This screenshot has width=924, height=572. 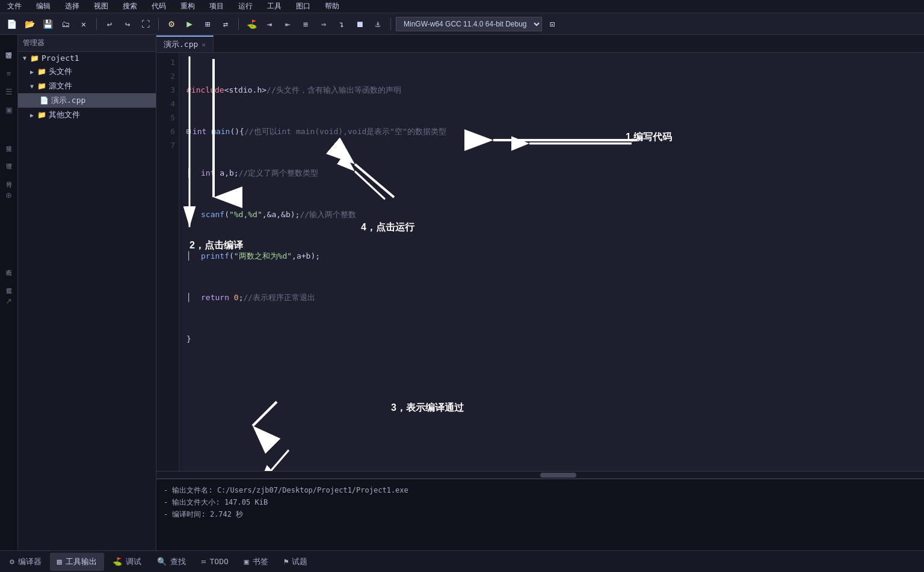 What do you see at coordinates (77, 562) in the screenshot?
I see `bottom-tab-tool-output: ▤ 工具输出` at bounding box center [77, 562].